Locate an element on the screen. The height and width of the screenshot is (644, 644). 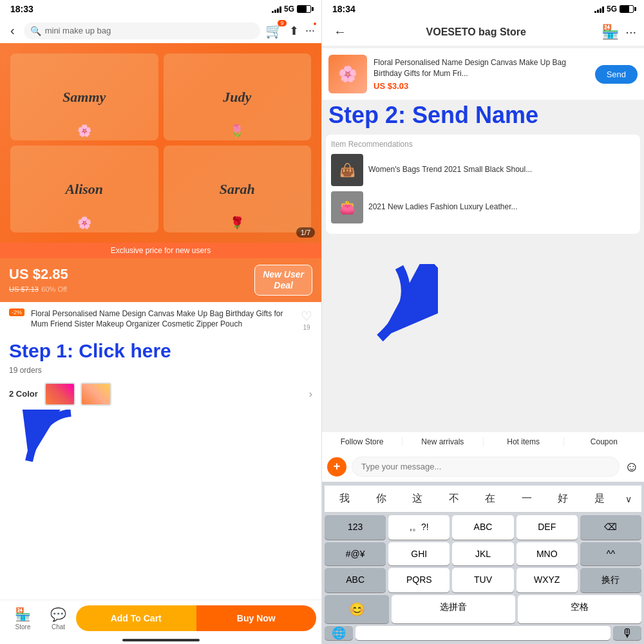
key-symbols: #@¥ is located at coordinates (355, 554).